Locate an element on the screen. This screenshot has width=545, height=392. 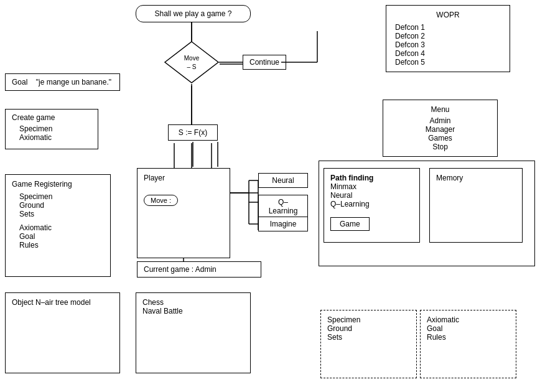
menu-item-2: Manager is located at coordinates (440, 129).